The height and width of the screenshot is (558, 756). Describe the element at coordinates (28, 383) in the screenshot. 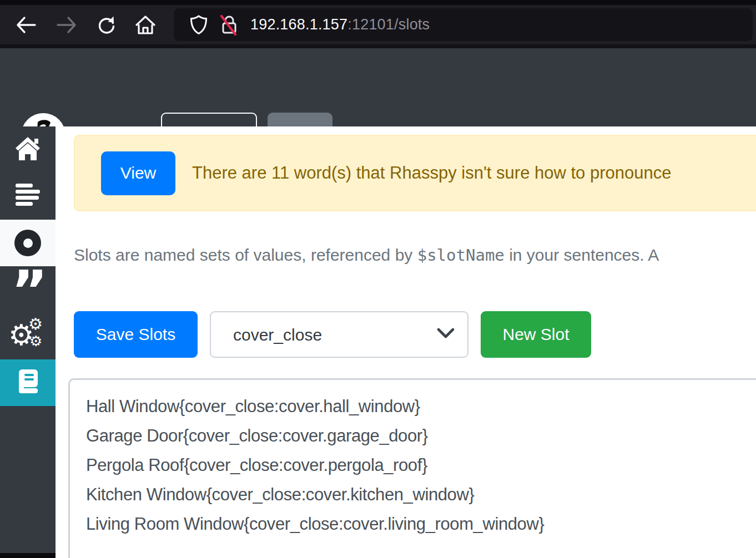

I see `sidebar-item-slots` at that location.